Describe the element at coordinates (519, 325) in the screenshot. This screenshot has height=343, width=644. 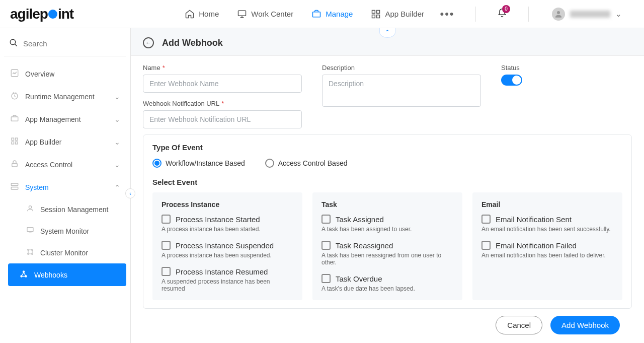
I see `cancel-button: Cancel` at that location.